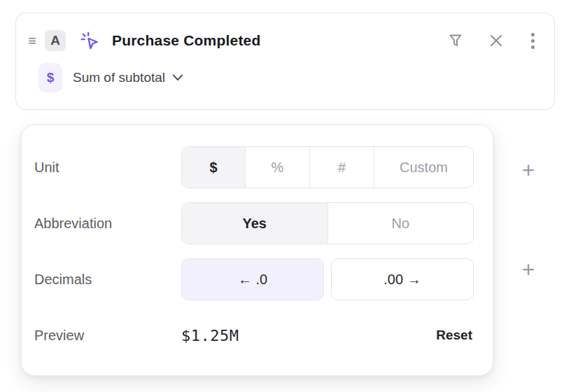  What do you see at coordinates (254, 223) in the screenshot?
I see `abbreviation-row: Abbreviation Yes No` at bounding box center [254, 223].